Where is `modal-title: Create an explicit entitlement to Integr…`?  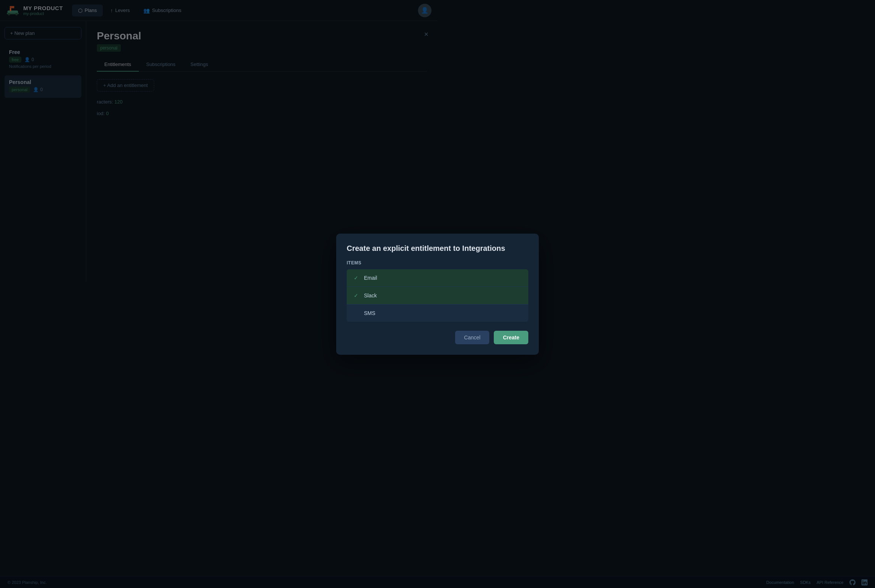
modal-title: Create an explicit entitlement to Integr… is located at coordinates (392, 248).